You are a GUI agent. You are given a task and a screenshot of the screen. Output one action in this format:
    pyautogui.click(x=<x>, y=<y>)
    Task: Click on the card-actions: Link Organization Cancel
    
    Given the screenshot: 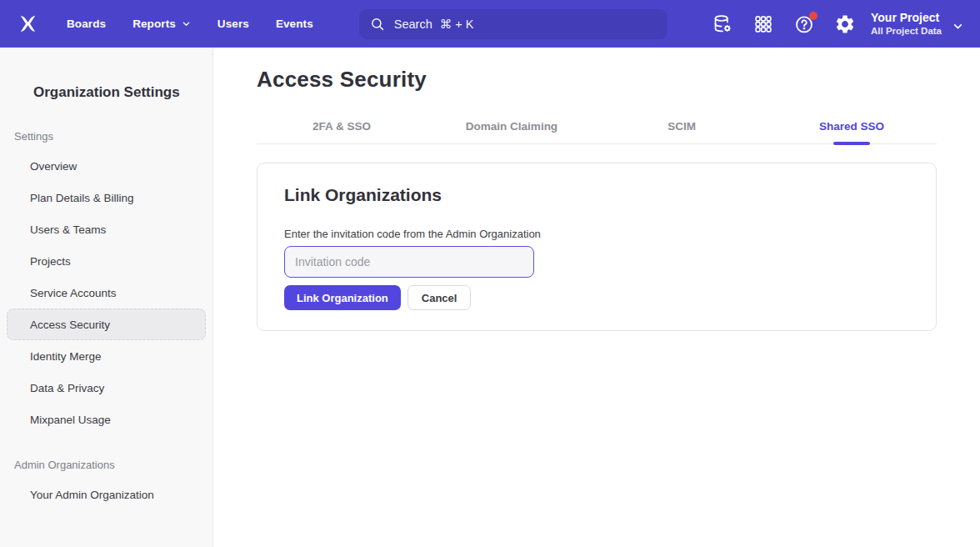 What is the action you would take?
    pyautogui.click(x=597, y=298)
    